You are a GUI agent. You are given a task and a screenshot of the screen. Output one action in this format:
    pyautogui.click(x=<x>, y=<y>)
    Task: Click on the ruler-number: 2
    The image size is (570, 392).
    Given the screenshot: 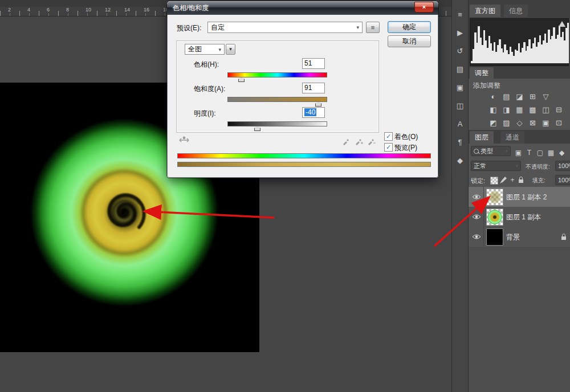 What is the action you would take?
    pyautogui.click(x=9, y=10)
    